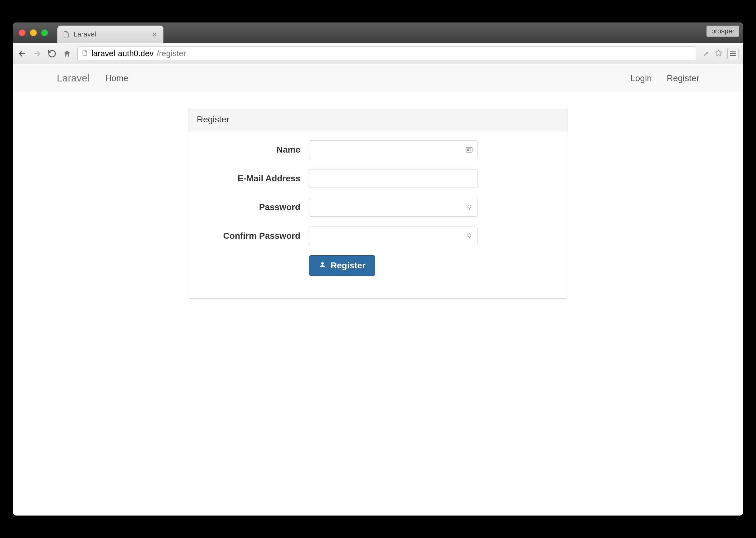 The width and height of the screenshot is (756, 538). Describe the element at coordinates (348, 266) in the screenshot. I see `register-button-label: Register` at that location.